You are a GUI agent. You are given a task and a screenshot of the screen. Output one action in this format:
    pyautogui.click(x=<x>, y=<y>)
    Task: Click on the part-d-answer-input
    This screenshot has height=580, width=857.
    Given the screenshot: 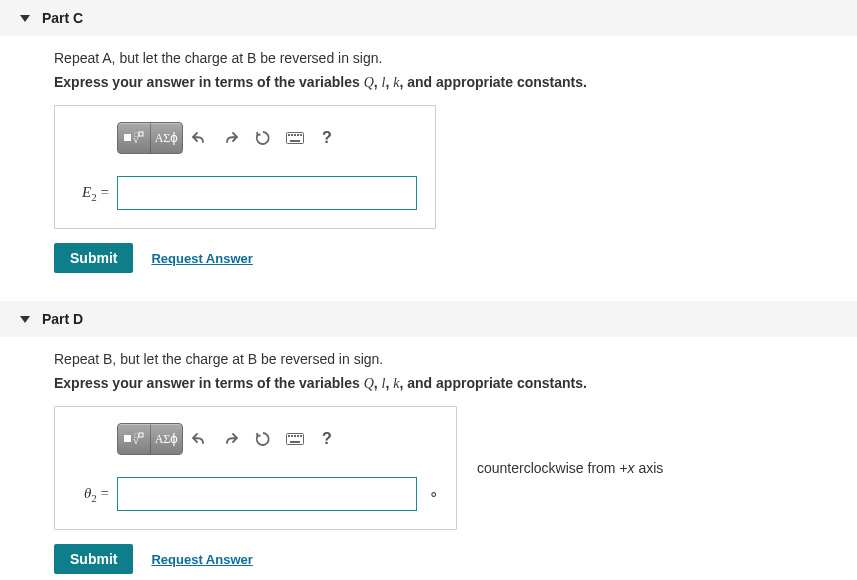 What is the action you would take?
    pyautogui.click(x=267, y=494)
    